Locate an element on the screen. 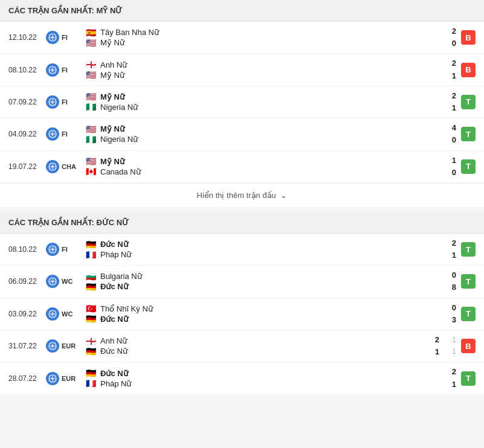 The image size is (484, 448). match-teams: 🇹🇷Thổ Nhĩ Kỳ Nữ🇩🇪Đức Nữ is located at coordinates (261, 314).